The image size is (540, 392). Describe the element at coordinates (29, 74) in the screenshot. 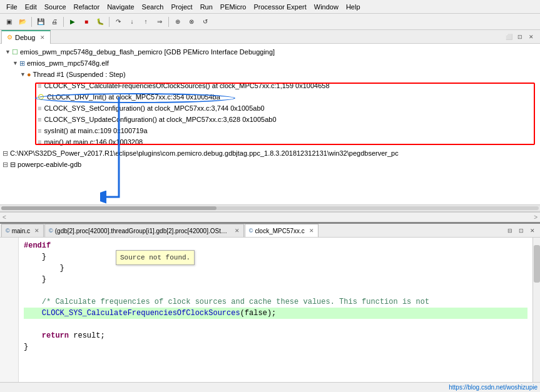

I see `thread-icon: ●` at that location.